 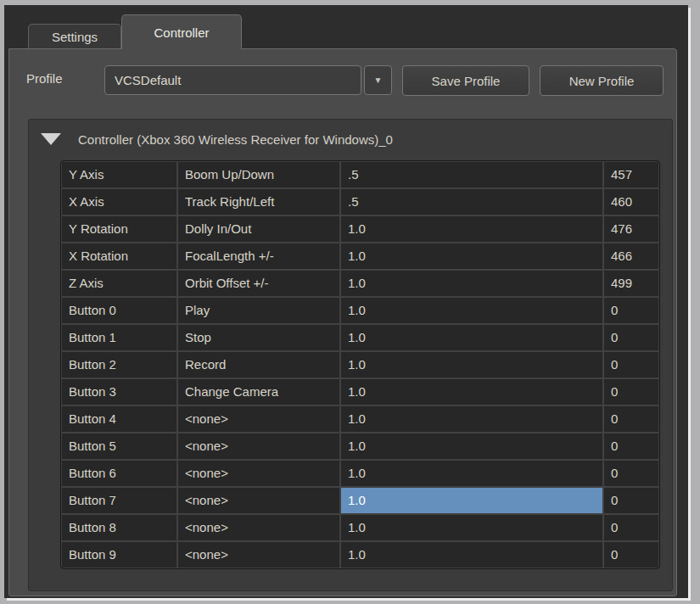 What do you see at coordinates (259, 310) in the screenshot?
I see `cell-action: Play` at bounding box center [259, 310].